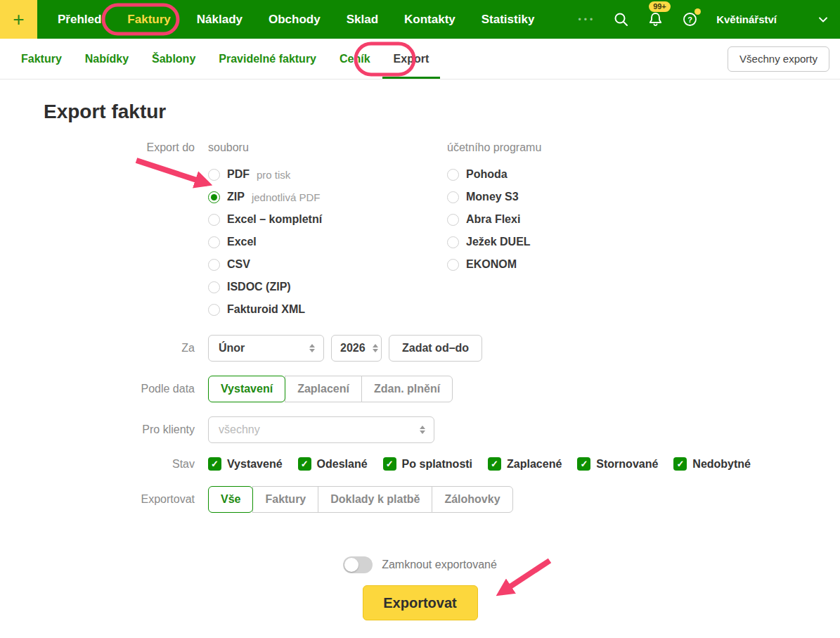 This screenshot has width=840, height=638. Describe the element at coordinates (361, 499) in the screenshot. I see `export-type-segmented-control: Vše Faktury Doklady k platbě Zálohovky` at that location.